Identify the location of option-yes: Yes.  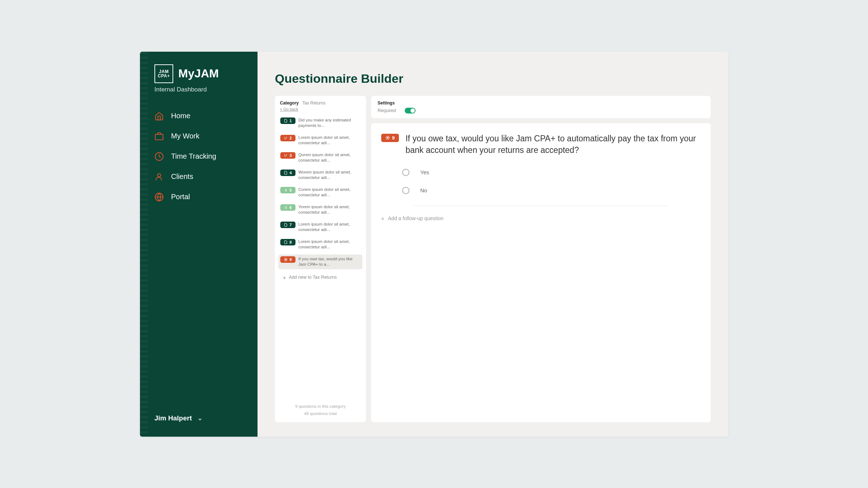
(551, 172).